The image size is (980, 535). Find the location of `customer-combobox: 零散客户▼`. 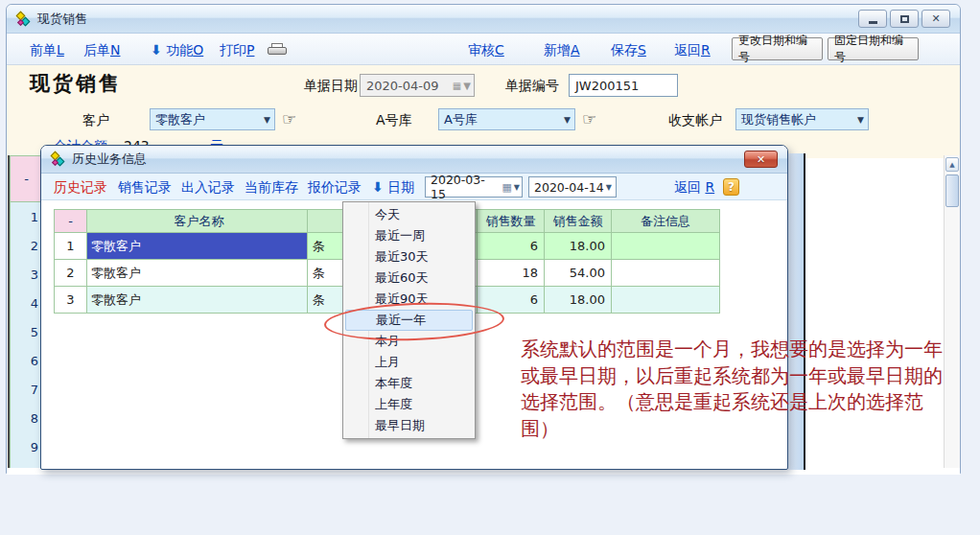

customer-combobox: 零散客户▼ is located at coordinates (213, 119).